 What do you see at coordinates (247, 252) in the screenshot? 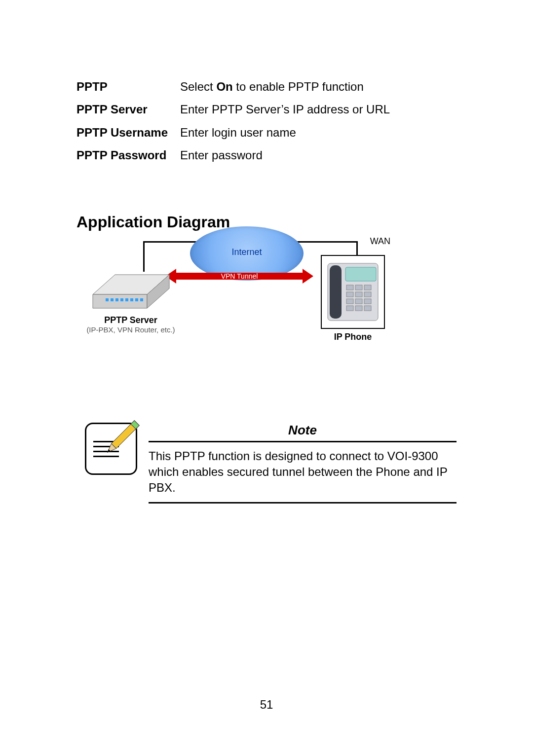
I see `internet-label: Internet` at bounding box center [247, 252].